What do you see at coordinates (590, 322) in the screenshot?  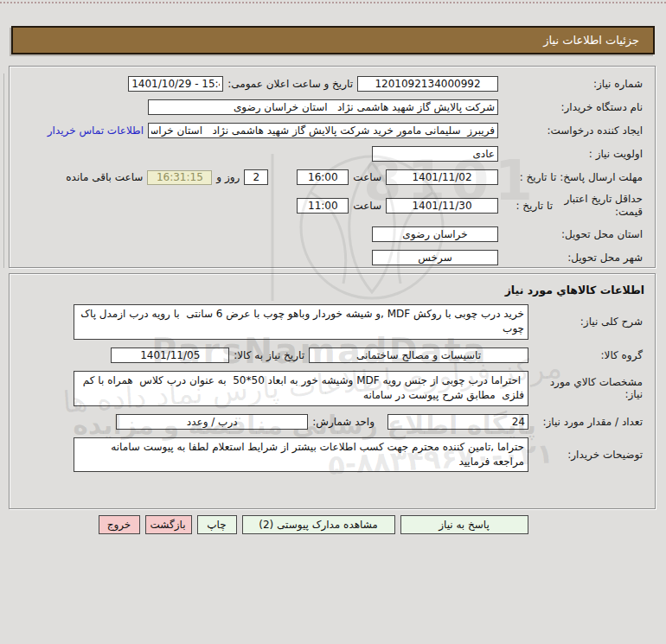 I see `desc-label: شرح کلی نیاز:` at bounding box center [590, 322].